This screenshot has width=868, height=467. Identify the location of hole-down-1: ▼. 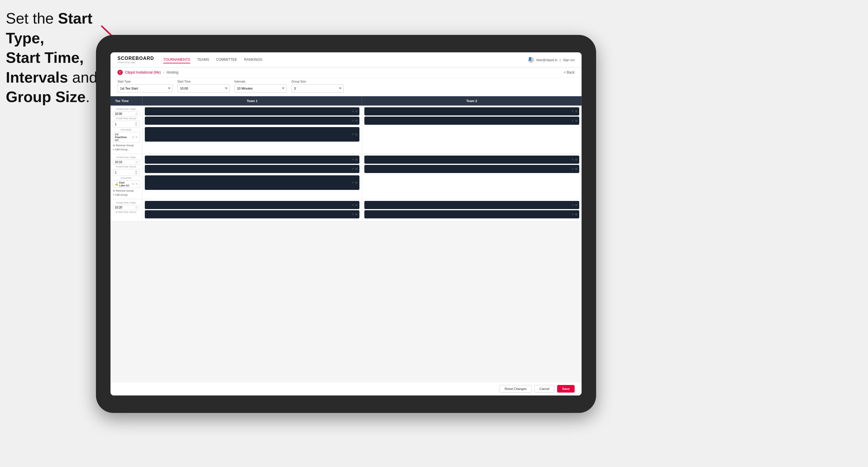
(136, 125).